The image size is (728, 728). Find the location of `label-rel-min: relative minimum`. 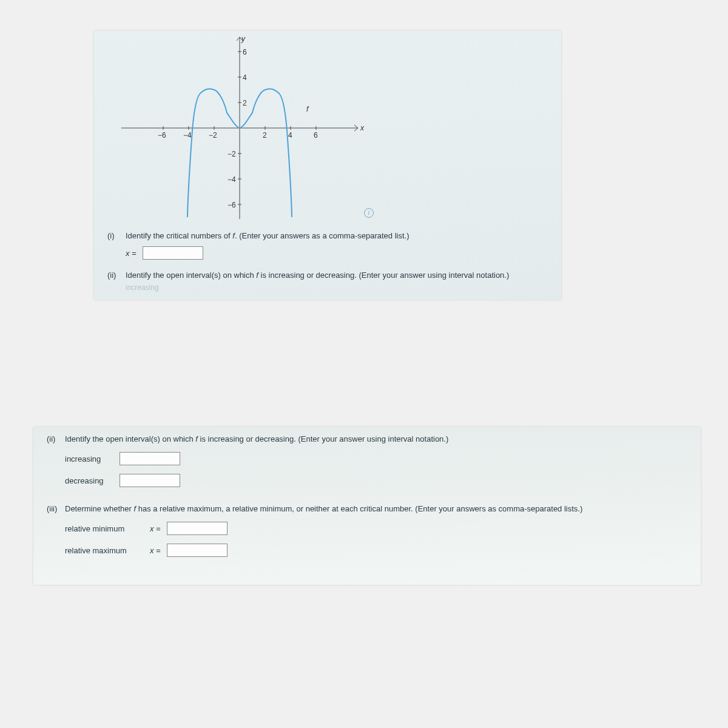

label-rel-min: relative minimum is located at coordinates (104, 529).